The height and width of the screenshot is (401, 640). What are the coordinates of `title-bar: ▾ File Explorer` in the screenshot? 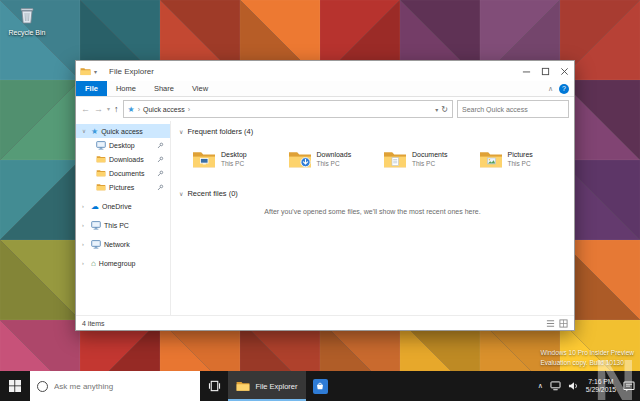 It's located at (325, 71).